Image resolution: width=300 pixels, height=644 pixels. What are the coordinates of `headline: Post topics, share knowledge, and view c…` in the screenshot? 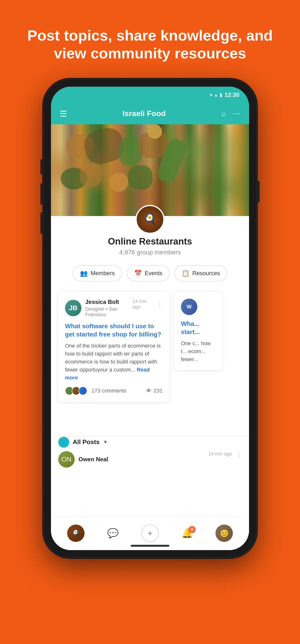 It's located at (150, 40).